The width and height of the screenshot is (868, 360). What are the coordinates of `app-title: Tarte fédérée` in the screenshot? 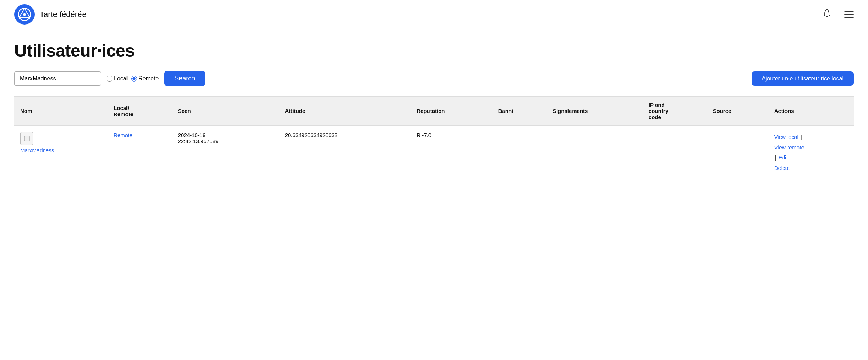 It's located at (63, 14).